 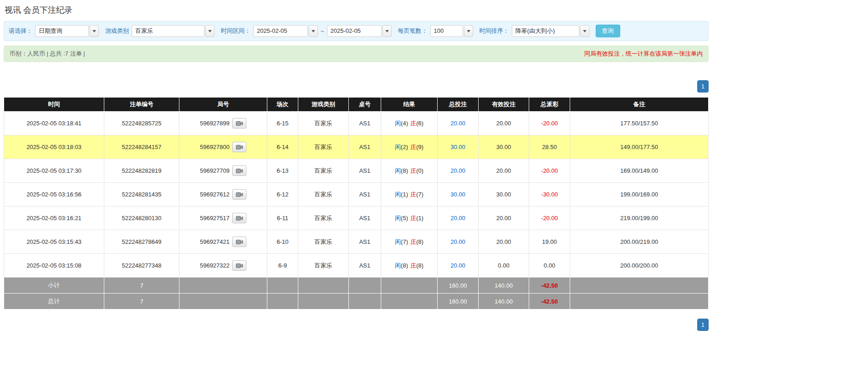 What do you see at coordinates (356, 105) in the screenshot?
I see `table-header: 时间 注单编号 局号 场次 游戏类别 桌号 结果 总投注 有效投注 总派彩 备注` at bounding box center [356, 105].